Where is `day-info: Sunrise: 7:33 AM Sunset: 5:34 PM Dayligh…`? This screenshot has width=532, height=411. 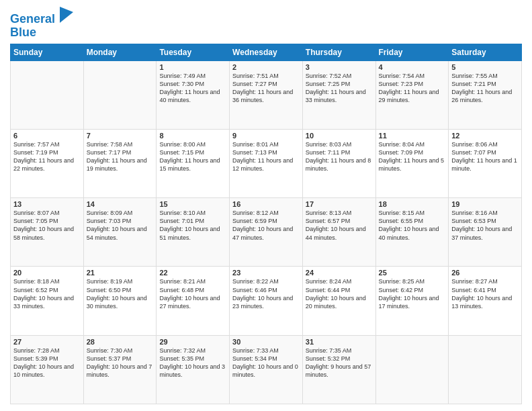 day-info: Sunrise: 7:33 AM Sunset: 5:34 PM Dayligh… is located at coordinates (266, 363).